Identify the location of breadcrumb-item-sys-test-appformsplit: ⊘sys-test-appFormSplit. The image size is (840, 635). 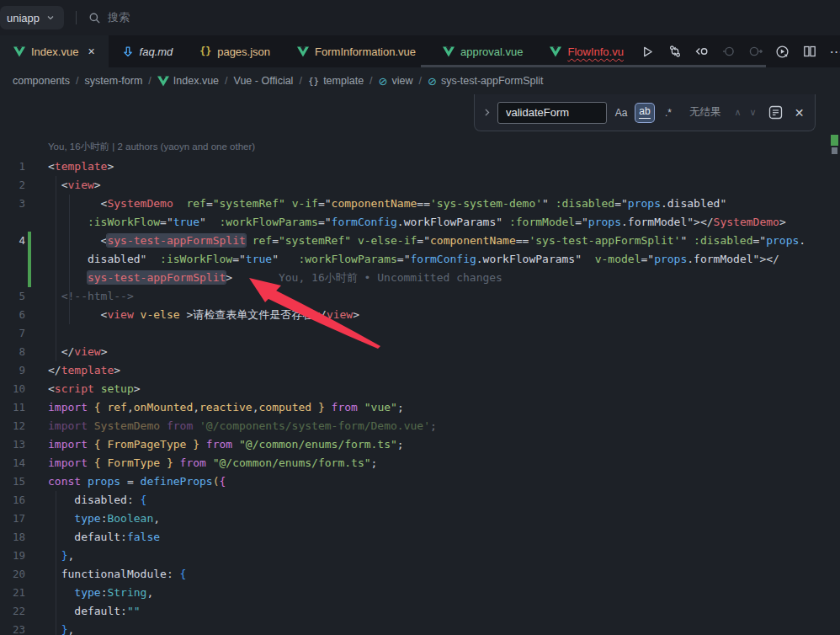
(485, 81).